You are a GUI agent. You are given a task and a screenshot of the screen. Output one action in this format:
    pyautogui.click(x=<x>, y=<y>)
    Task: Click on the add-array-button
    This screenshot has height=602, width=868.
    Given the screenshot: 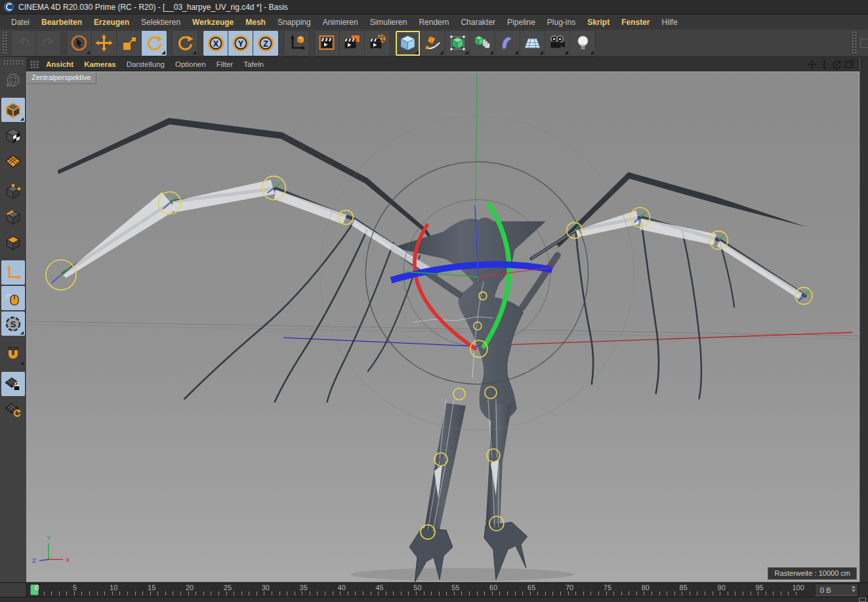 What is the action you would take?
    pyautogui.click(x=483, y=43)
    